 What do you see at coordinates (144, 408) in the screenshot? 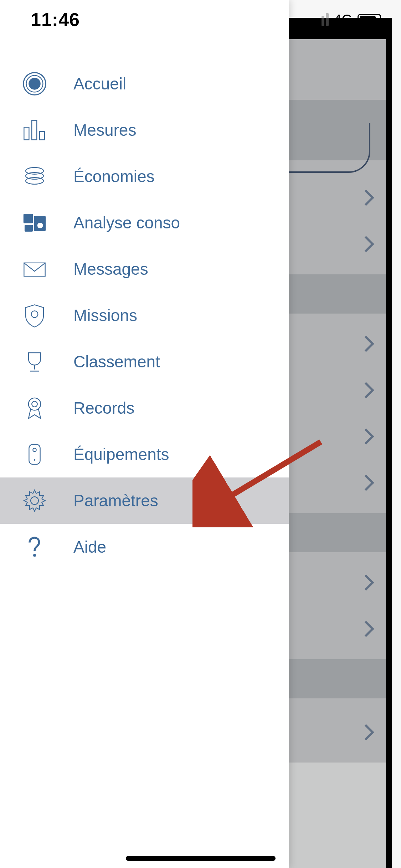
I see `menu-item-records: Records` at bounding box center [144, 408].